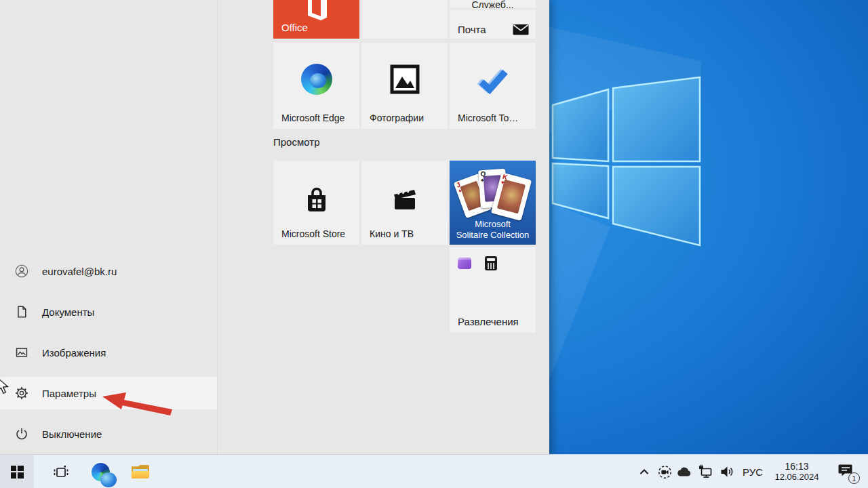  I want to click on tile-blank, so click(404, 19).